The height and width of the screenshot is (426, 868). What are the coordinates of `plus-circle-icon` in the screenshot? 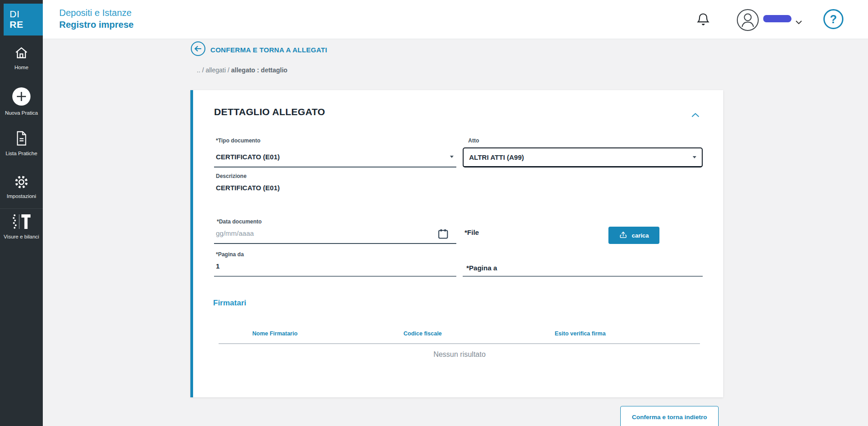 It's located at (21, 97).